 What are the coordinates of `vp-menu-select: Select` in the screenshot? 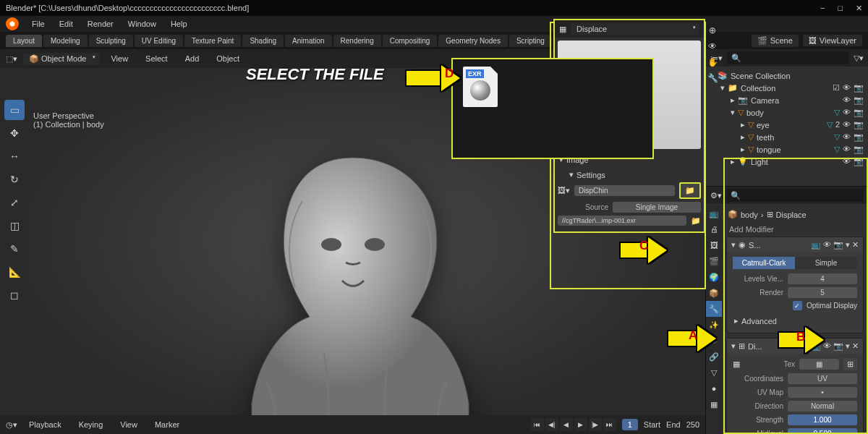 It's located at (156, 59).